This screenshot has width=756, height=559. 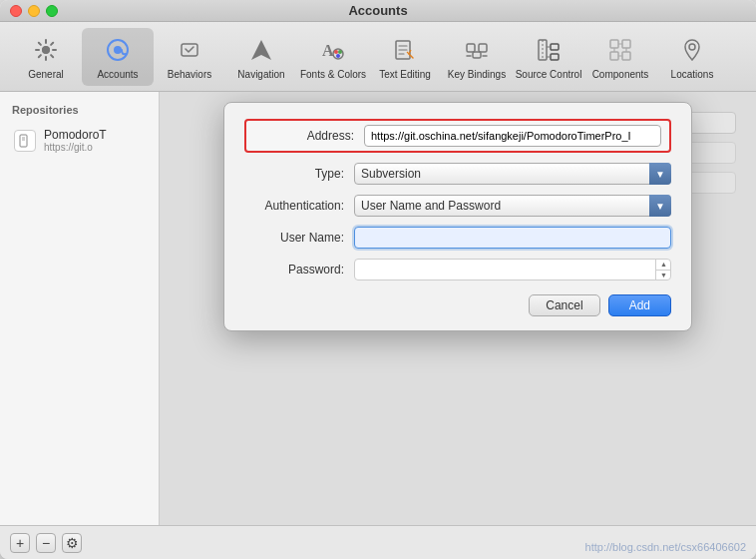 What do you see at coordinates (299, 270) in the screenshot?
I see `password-label: Password:` at bounding box center [299, 270].